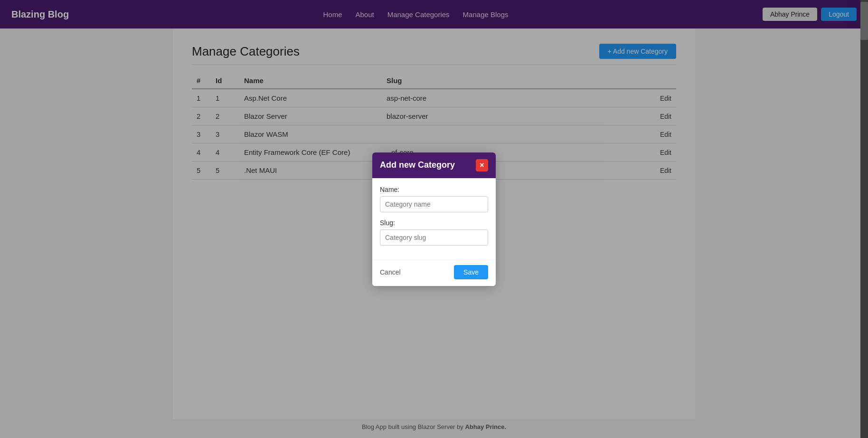  I want to click on category-name-input, so click(434, 204).